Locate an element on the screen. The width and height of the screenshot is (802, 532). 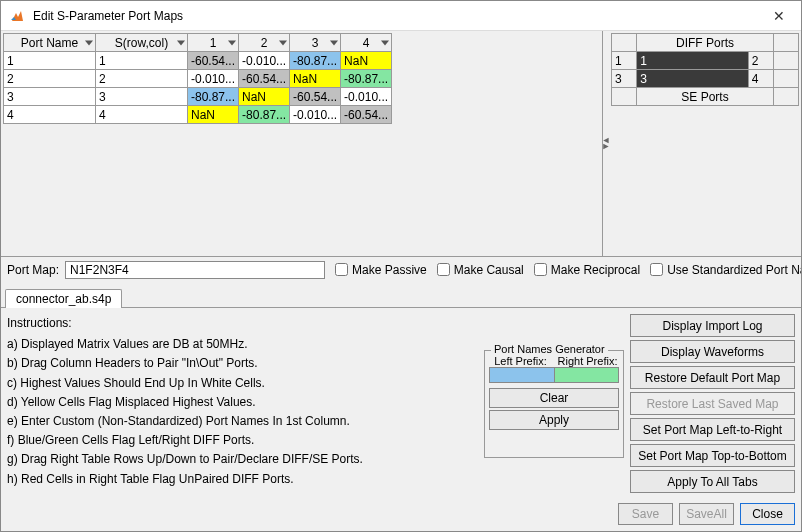
portmap-row: Port Map: Make Passive Make Causal Make … is located at coordinates (401, 272).